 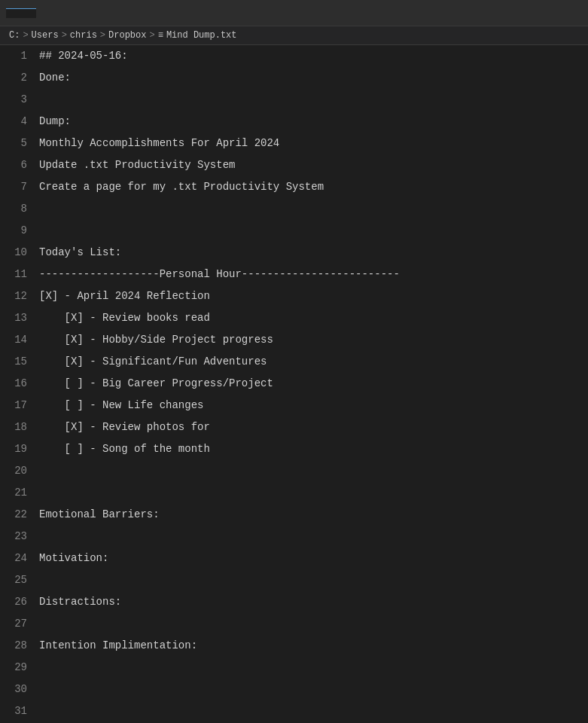 I want to click on line-content: Emotional Barriers:, so click(x=99, y=515).